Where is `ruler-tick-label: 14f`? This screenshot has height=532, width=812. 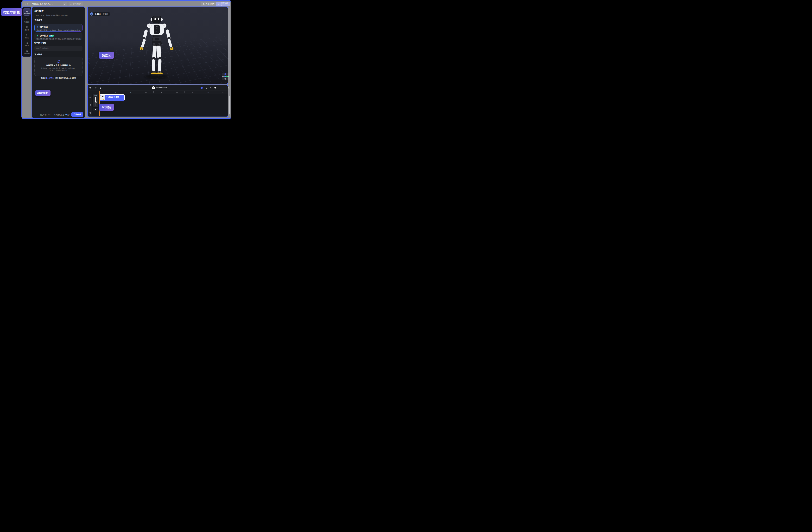
ruler-tick-label: 14f is located at coordinates (208, 92).